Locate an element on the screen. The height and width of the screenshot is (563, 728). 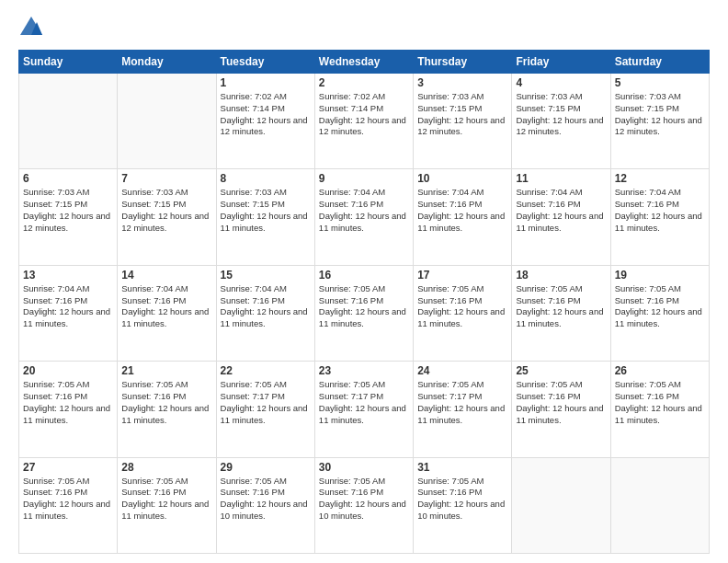
calendar-cell: 27Sunrise: 7:05 AMSunset: 7:16 PMDayligh… is located at coordinates (68, 505).